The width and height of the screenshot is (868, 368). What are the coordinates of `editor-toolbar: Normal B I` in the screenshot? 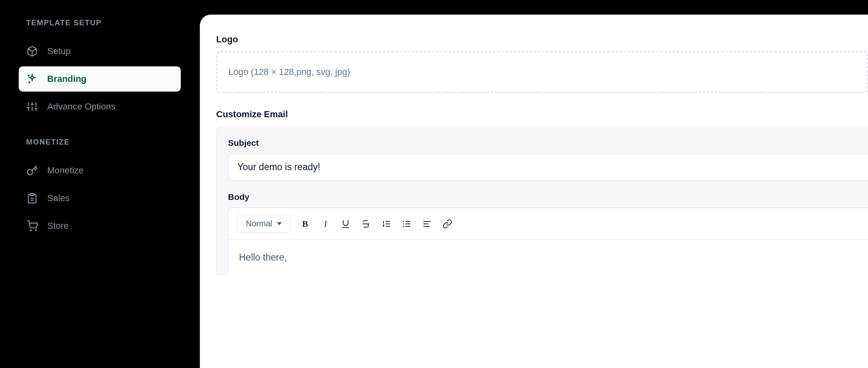 It's located at (548, 224).